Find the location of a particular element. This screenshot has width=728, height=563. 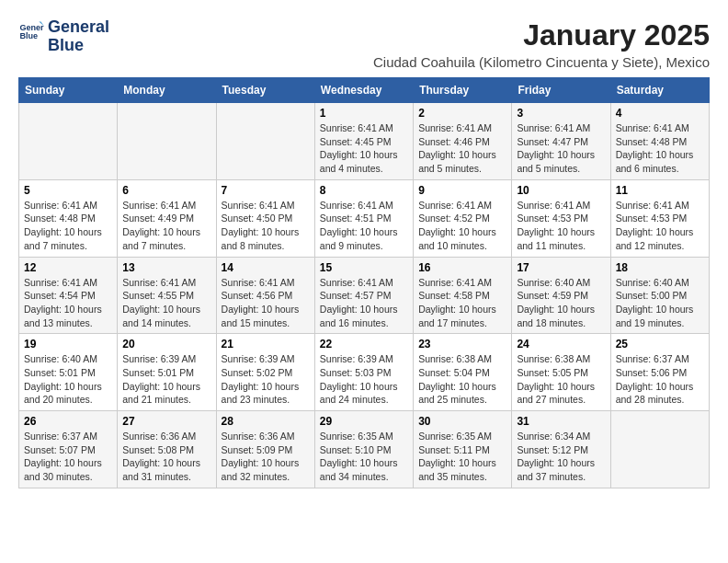

day-info: Sunrise: 6:36 AM Sunset: 5:09 PM Dayligh… is located at coordinates (266, 456).